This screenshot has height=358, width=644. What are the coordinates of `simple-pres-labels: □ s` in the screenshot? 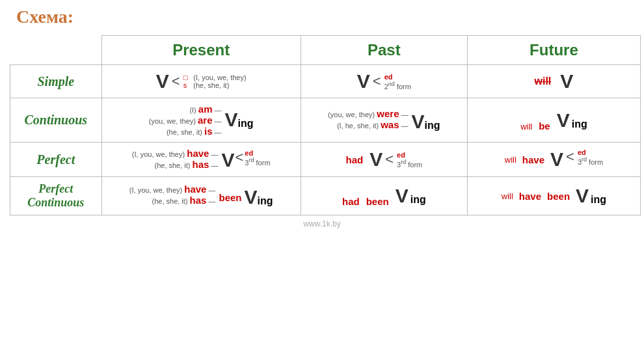 It's located at (186, 81).